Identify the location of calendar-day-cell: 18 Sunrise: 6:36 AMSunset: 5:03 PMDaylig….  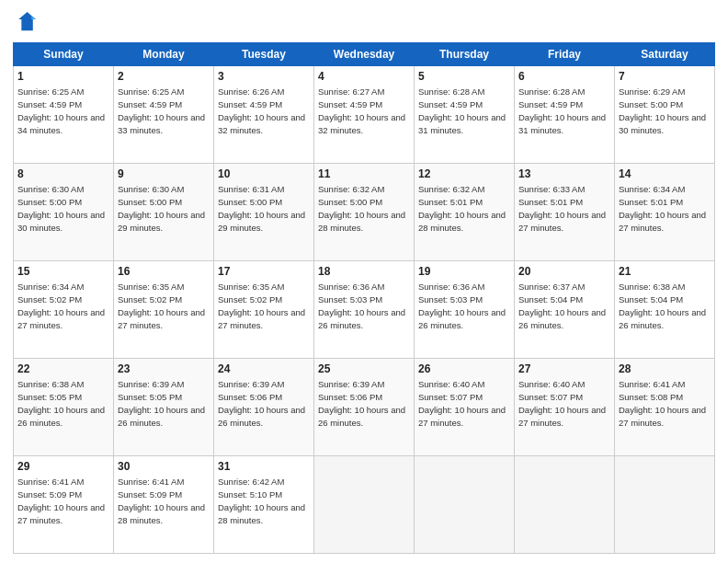
(364, 310).